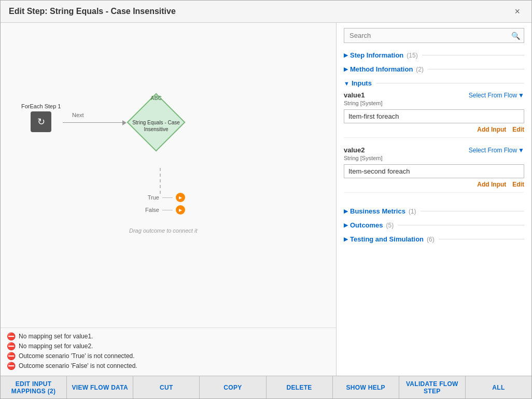 The image size is (532, 399). I want to click on diamond-text: String Equals - Case Insensitive, so click(156, 126).